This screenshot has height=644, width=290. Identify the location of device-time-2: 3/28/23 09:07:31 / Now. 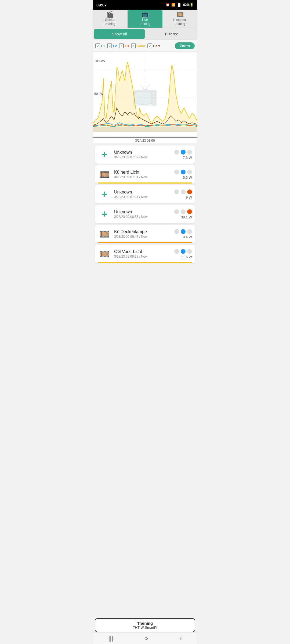
(143, 177).